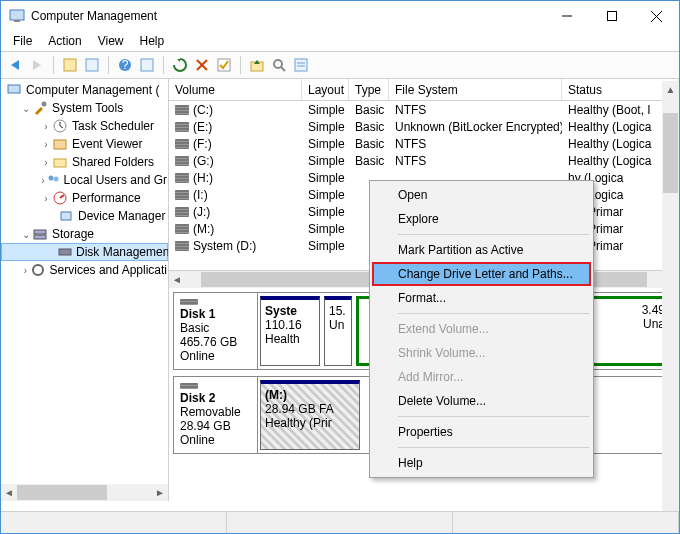 The height and width of the screenshot is (534, 680). I want to click on tree-device-manager: Device Manager, so click(84, 216).